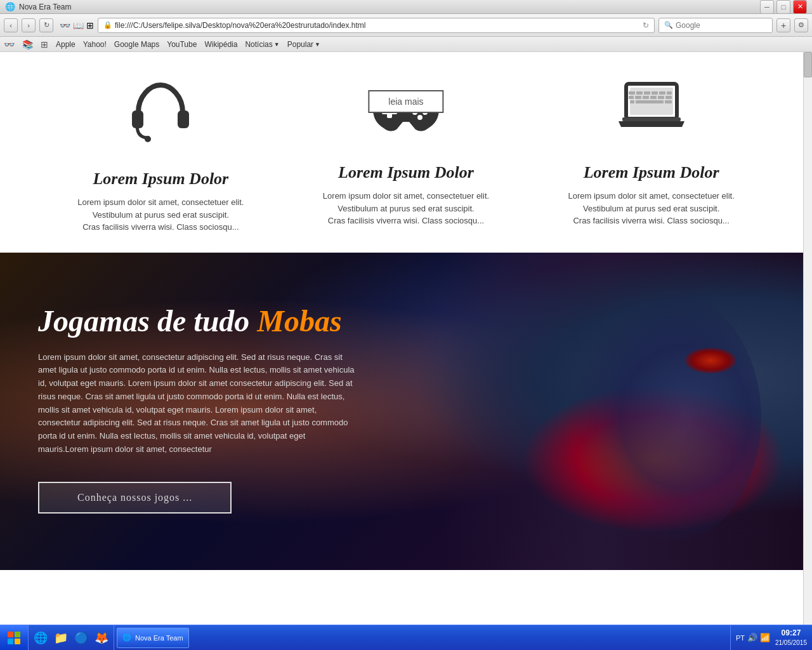 The image size is (812, 650). What do you see at coordinates (652, 208) in the screenshot?
I see `card-3-text: Lorem ipsum dolor sit amet, consectetuer…` at bounding box center [652, 208].